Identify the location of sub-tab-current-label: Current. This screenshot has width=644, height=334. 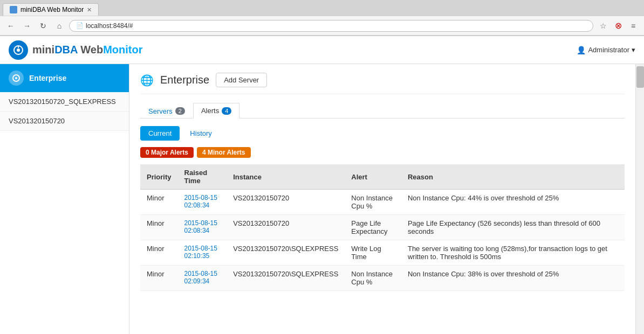
(160, 134).